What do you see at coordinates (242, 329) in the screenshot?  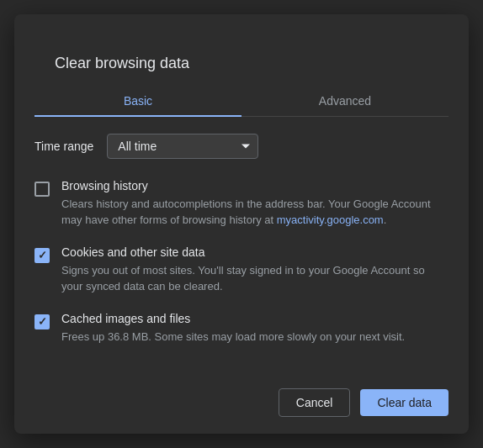 I see `cached-item: ✓ Cached images and files Frees up 36.8 …` at bounding box center [242, 329].